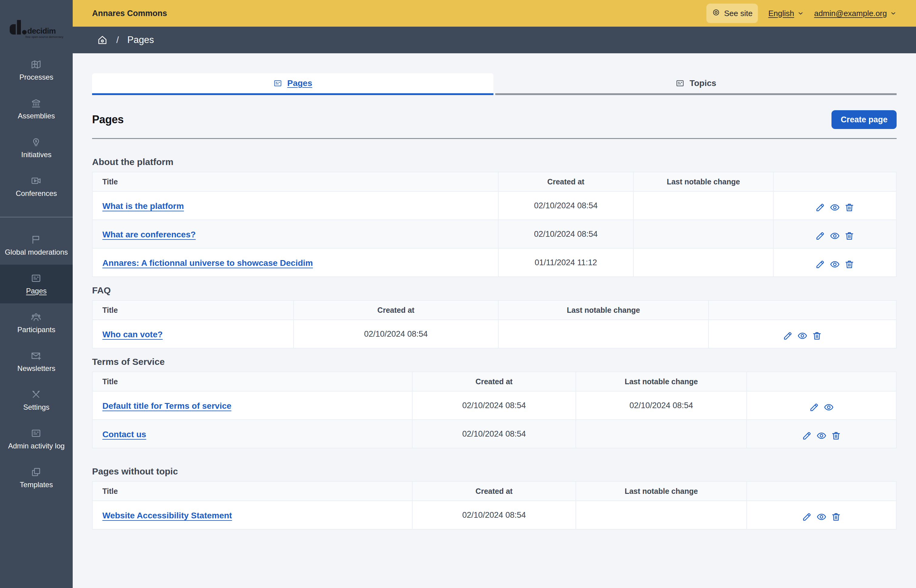  Describe the element at coordinates (45, 37) in the screenshot. I see `decidim-logo-tagline: free open-source democracy` at that location.